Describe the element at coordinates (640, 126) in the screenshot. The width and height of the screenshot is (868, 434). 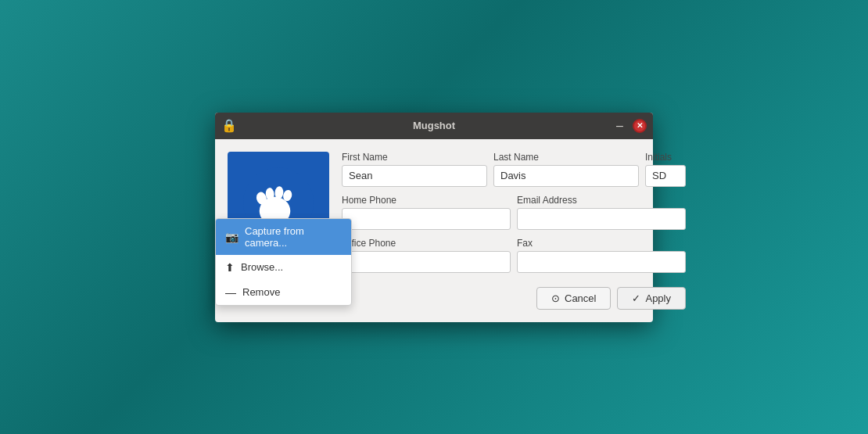
I see `close-button: ✕` at that location.